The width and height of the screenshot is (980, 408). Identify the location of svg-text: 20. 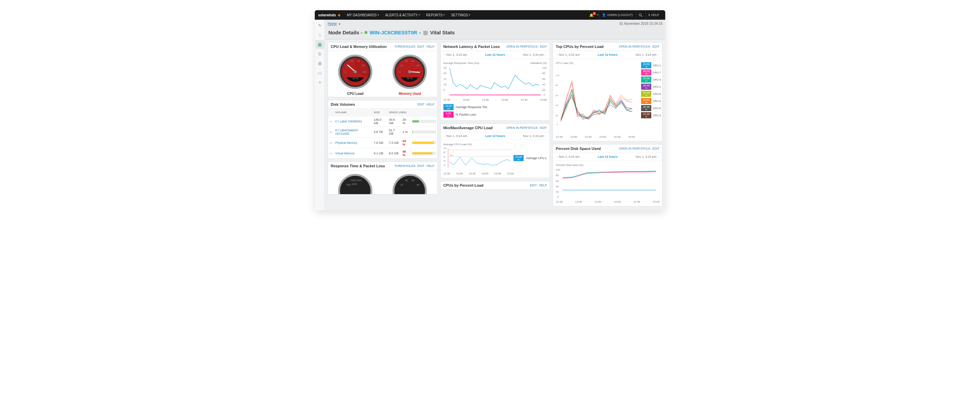
(557, 116).